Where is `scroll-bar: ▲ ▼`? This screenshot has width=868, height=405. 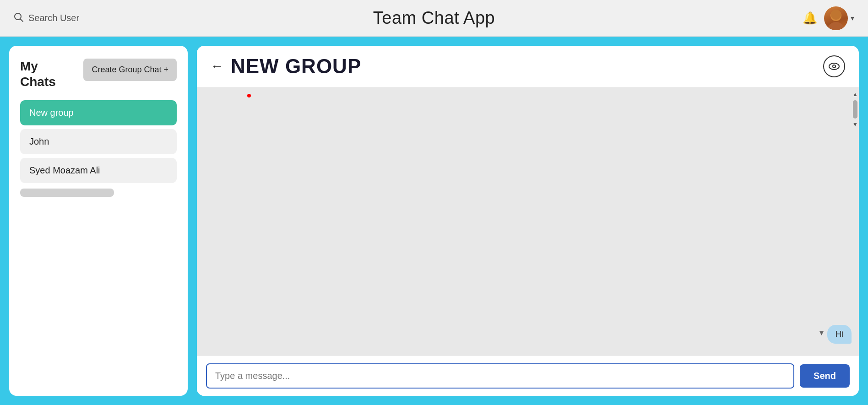 scroll-bar: ▲ ▼ is located at coordinates (855, 221).